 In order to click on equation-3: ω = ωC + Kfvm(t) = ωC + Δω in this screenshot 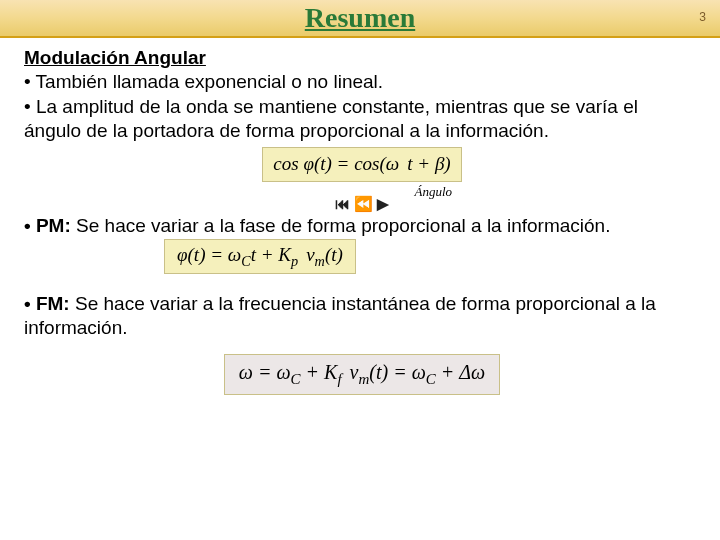, I will do `click(362, 374)`.